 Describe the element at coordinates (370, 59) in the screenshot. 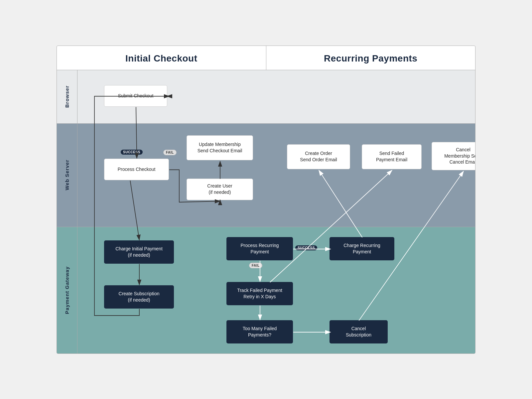

I see `header-title-right: Recurring Payments` at that location.